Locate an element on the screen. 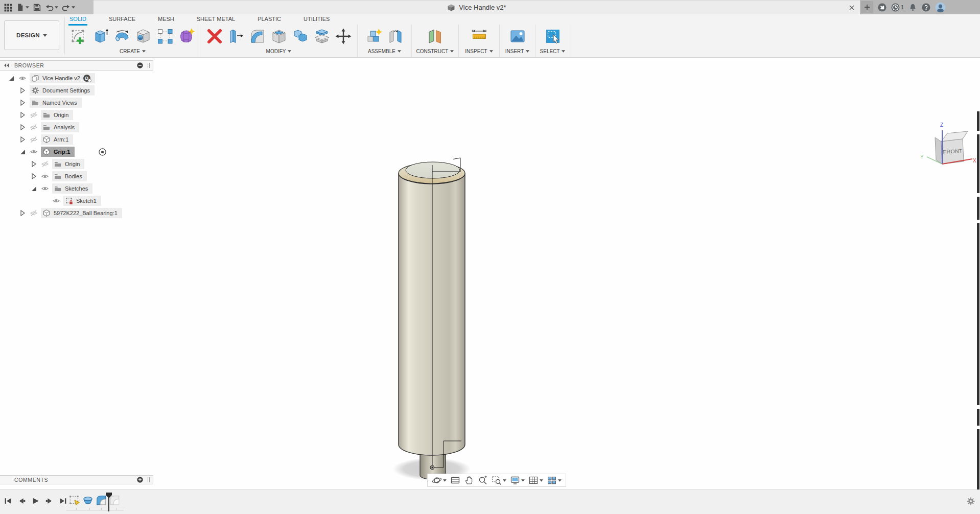  modify-menu: MODIFY is located at coordinates (279, 51).